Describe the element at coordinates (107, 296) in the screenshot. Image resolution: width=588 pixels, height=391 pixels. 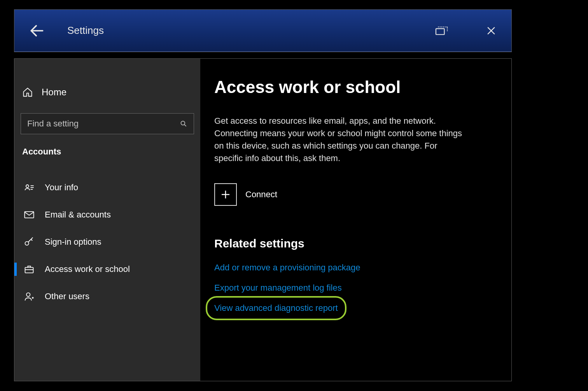
I see `sidebar-item-other-users: Other users` at that location.